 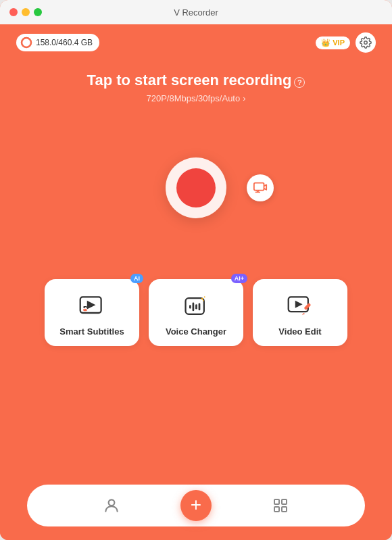 What do you see at coordinates (196, 312) in the screenshot?
I see `feature-cards: AI A Smart Subtitles AI+` at bounding box center [196, 312].